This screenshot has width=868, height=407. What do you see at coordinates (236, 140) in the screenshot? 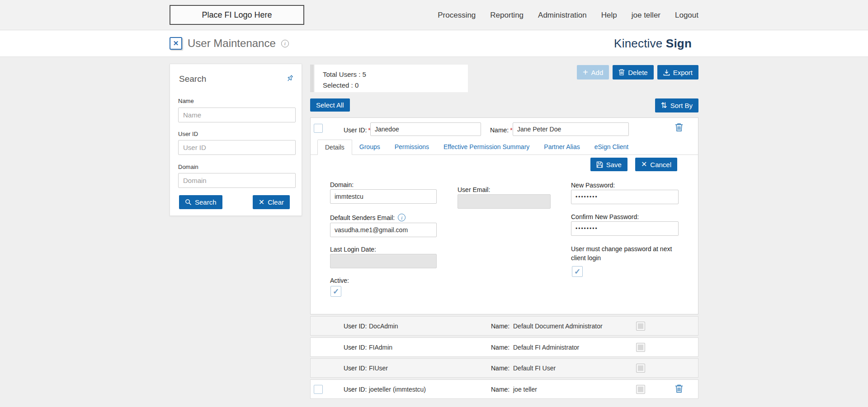
I see `search-panel: Search Name User ID Domain Search` at bounding box center [236, 140].